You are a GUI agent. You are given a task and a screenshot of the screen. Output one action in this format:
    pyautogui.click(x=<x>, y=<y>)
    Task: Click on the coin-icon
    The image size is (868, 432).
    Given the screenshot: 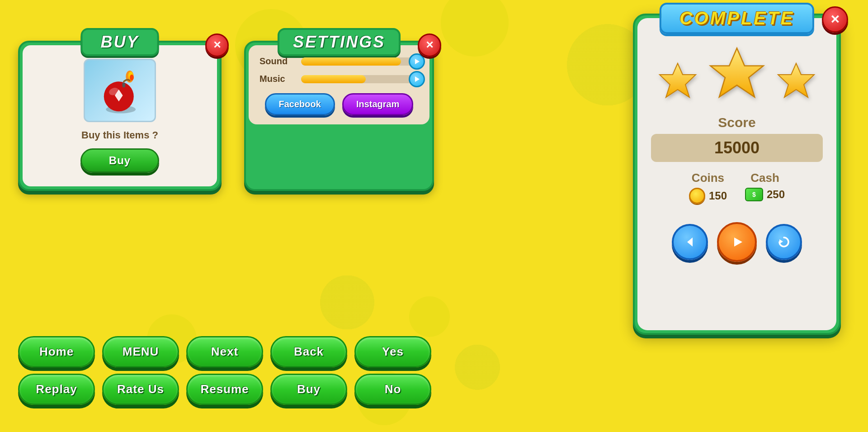 What is the action you would take?
    pyautogui.click(x=697, y=196)
    